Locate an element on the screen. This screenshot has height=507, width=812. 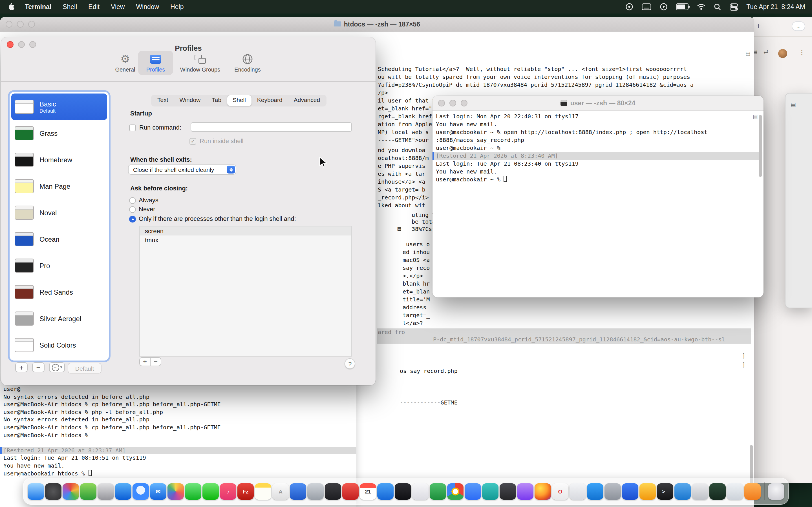
dock-icon-dark-camera-app is located at coordinates (403, 491).